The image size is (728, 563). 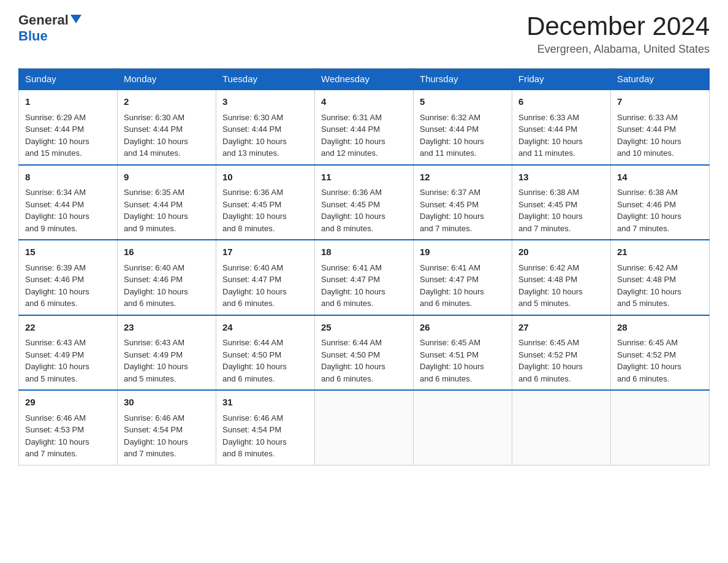 What do you see at coordinates (561, 277) in the screenshot?
I see `table-row: 20Sunrise: 6:42 AMSunset: 4:48 PMDayligh…` at bounding box center [561, 277].